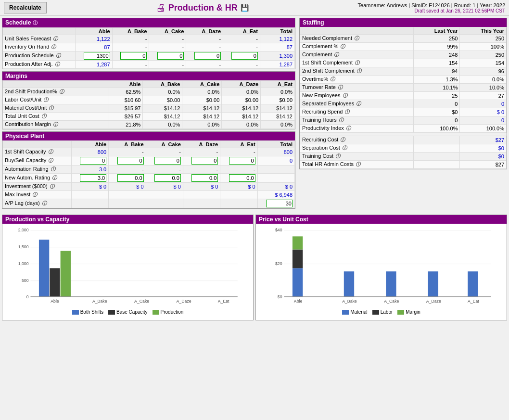 The height and width of the screenshot is (420, 509). I want to click on 1stsc-last: 154, so click(437, 64).